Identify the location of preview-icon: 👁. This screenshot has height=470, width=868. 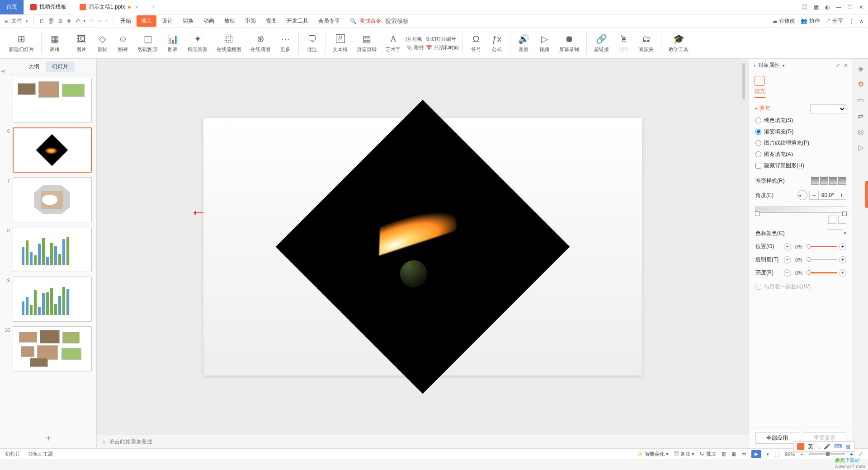
(69, 21).